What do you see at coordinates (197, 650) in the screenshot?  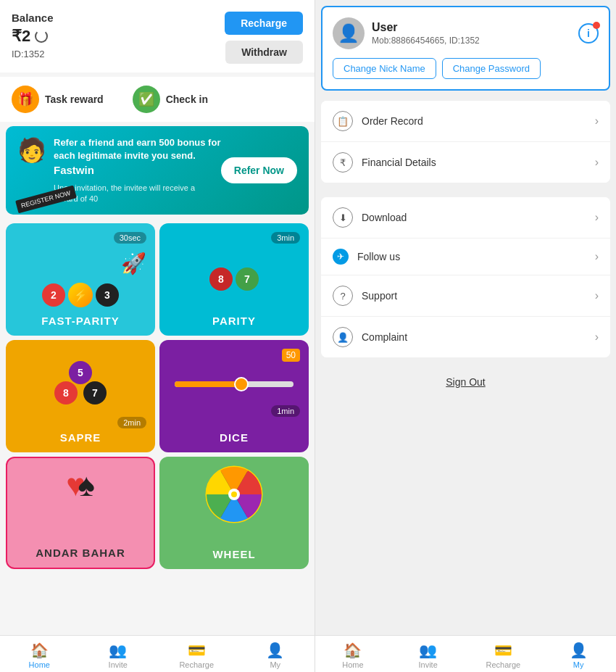 I see `recharge-icon: 💳` at bounding box center [197, 650].